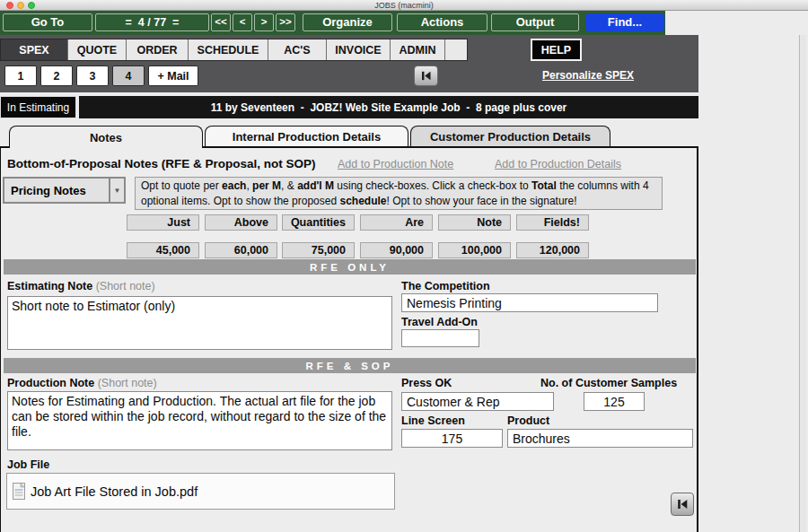 Image resolution: width=808 pixels, height=532 pixels. I want to click on production-note-field: Notes for Estimating and Production. The…, so click(199, 421).